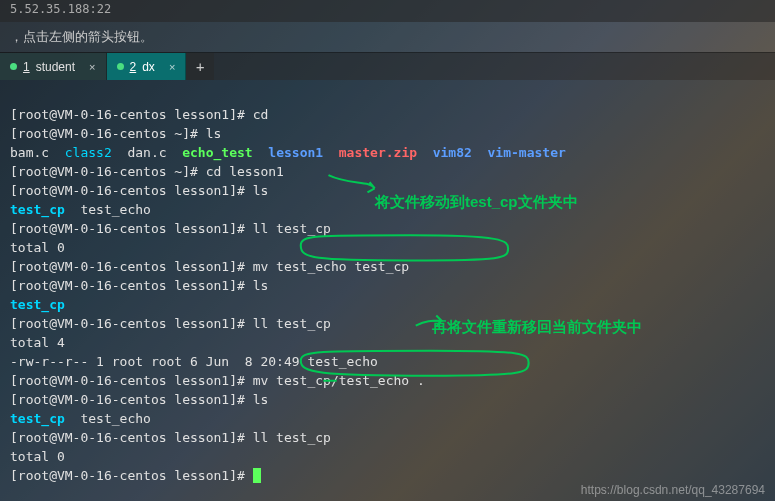 The image size is (775, 501). Describe the element at coordinates (200, 66) in the screenshot. I see `add-tab-button: +` at that location.